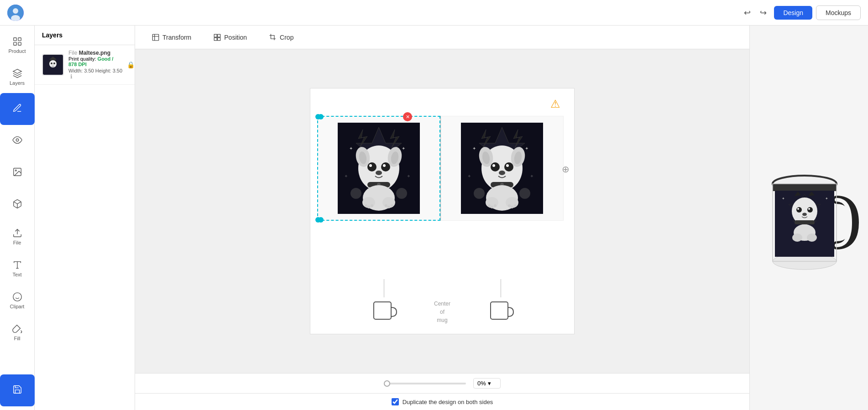  Describe the element at coordinates (52, 35) in the screenshot. I see `layers-title: Layers` at that location.